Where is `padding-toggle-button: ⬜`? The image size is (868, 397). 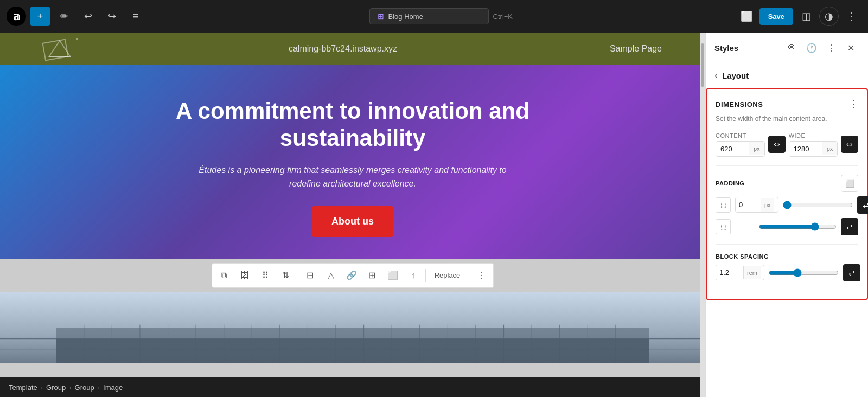 padding-toggle-button: ⬜ is located at coordinates (850, 183).